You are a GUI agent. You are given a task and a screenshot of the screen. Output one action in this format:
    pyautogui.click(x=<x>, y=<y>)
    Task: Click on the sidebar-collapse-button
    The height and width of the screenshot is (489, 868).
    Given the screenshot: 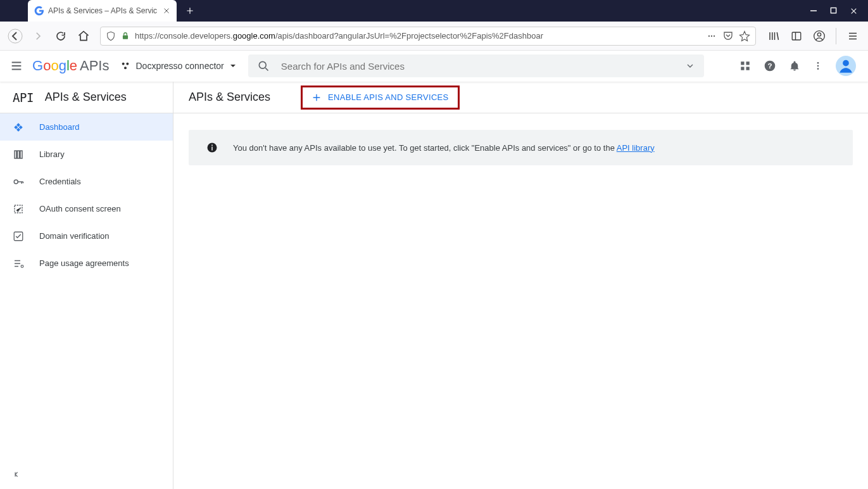 What is the action you would take?
    pyautogui.click(x=86, y=476)
    